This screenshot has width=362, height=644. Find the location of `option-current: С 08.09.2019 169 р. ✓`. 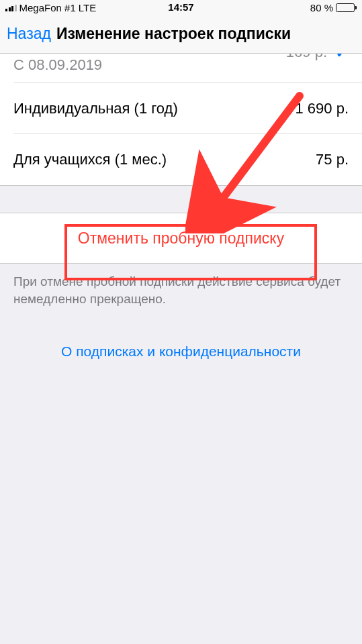

option-current: С 08.09.2019 169 р. ✓ is located at coordinates (181, 68).